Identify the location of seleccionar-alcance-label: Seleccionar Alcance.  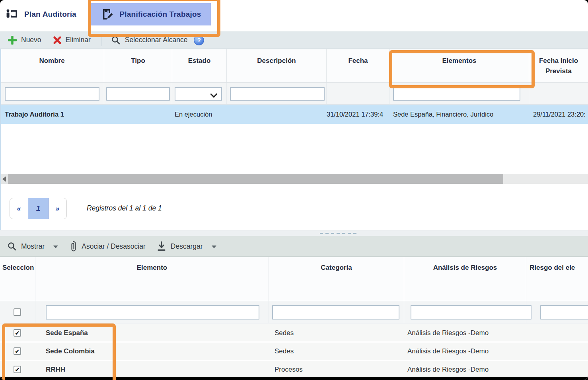
(156, 40).